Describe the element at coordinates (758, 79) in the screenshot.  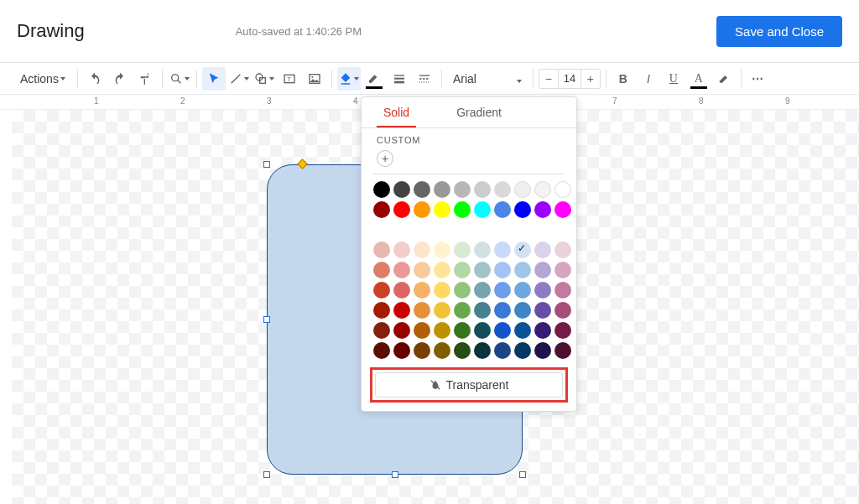
I see `more-options-button: ⋯` at that location.